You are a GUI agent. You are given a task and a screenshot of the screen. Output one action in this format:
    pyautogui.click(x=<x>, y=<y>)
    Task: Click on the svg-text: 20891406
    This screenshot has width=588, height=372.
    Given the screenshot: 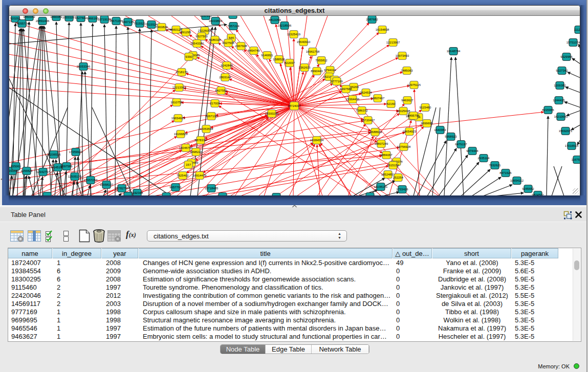 What is the action you would take?
    pyautogui.click(x=43, y=21)
    